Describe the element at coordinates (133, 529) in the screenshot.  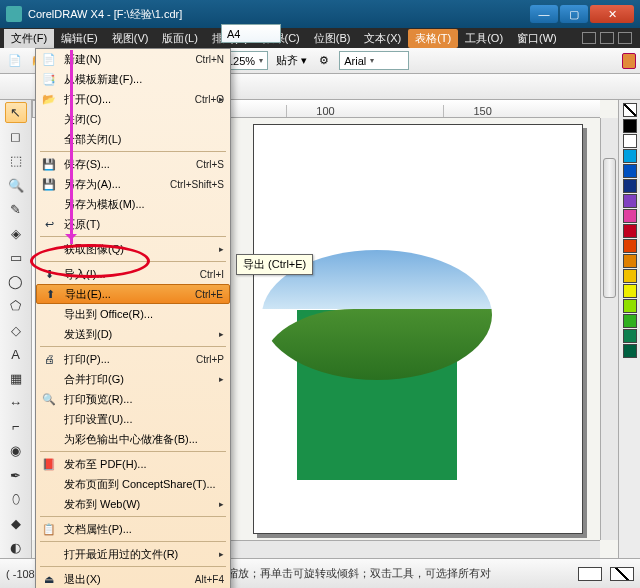
I see `menu-item: 📋文档属性(P)...` at that location.